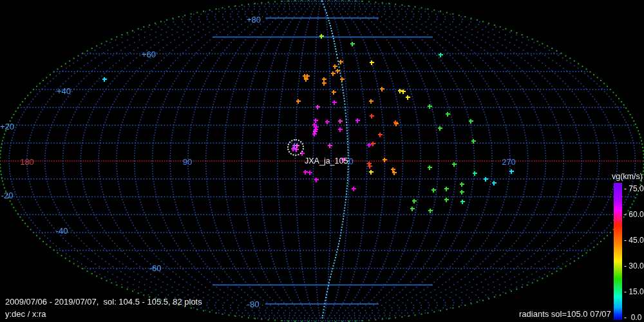  Describe the element at coordinates (565, 314) in the screenshot. I see `radiants-sol-status: radiants sol=105.0 07/07` at that location.